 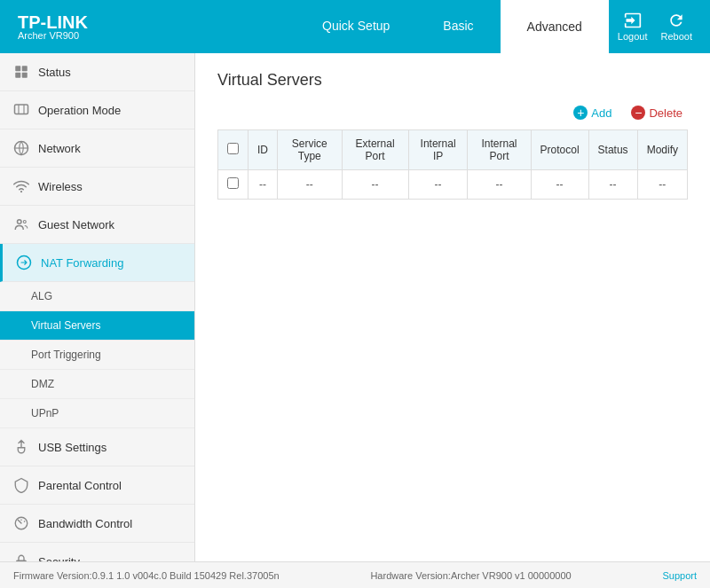 I want to click on col-service-type: Service Type, so click(x=311, y=151).